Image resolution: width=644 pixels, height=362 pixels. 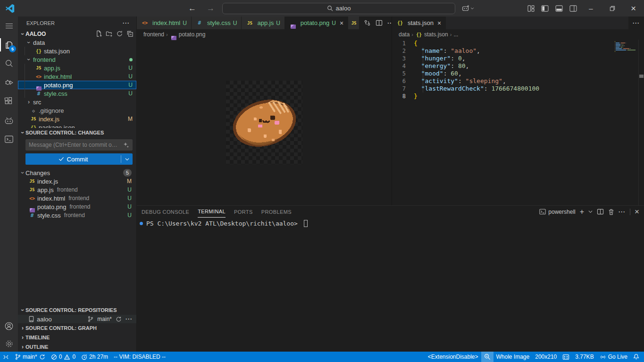 I want to click on branch-status: main*, so click(x=30, y=357).